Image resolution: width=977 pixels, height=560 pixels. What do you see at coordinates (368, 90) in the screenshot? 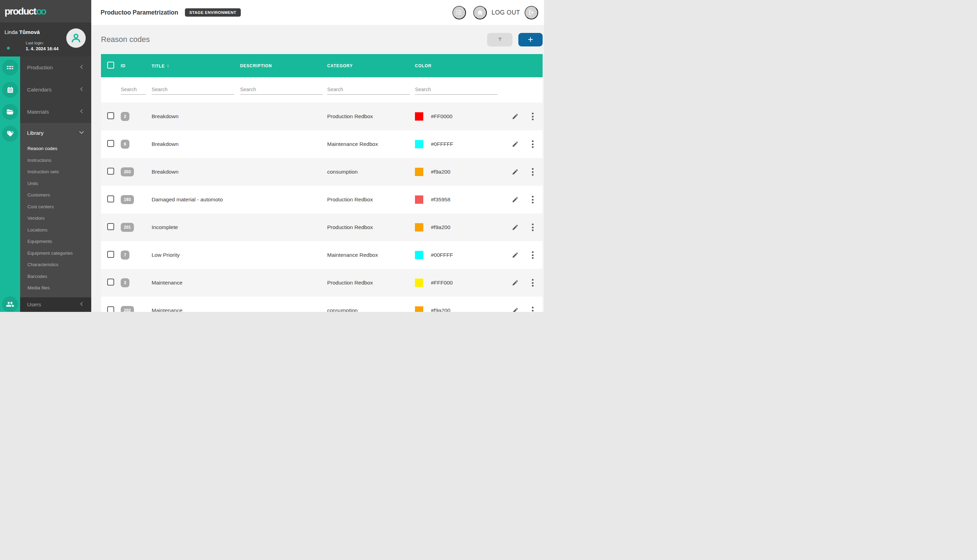
I see `search-input-category` at bounding box center [368, 90].